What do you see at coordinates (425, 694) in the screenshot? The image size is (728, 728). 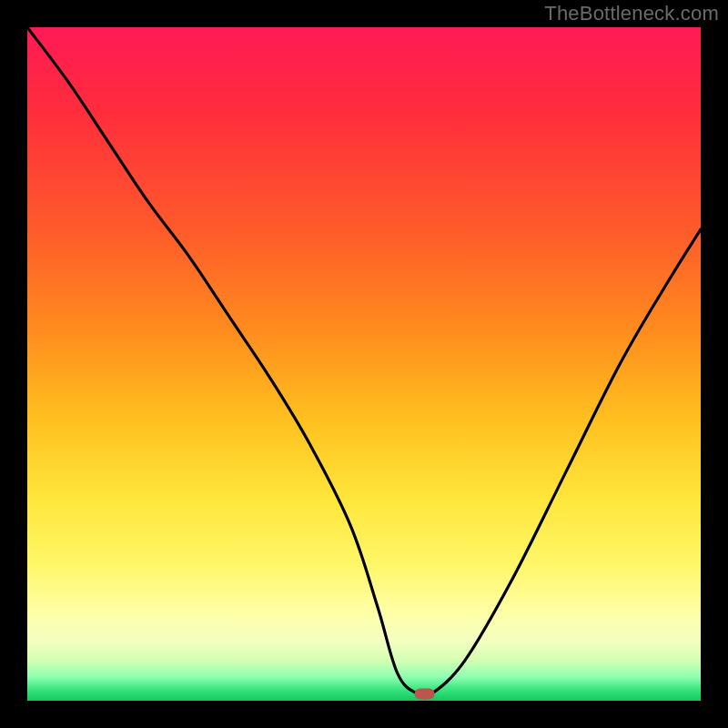 I see `optimum-marker` at bounding box center [425, 694].